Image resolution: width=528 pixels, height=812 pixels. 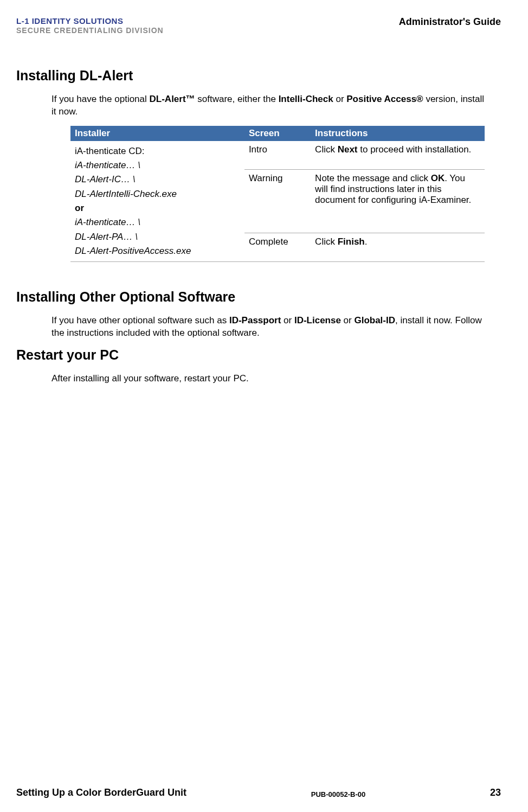 What do you see at coordinates (338, 794) in the screenshot?
I see `footer-center: PUB-00052-B-00` at bounding box center [338, 794].